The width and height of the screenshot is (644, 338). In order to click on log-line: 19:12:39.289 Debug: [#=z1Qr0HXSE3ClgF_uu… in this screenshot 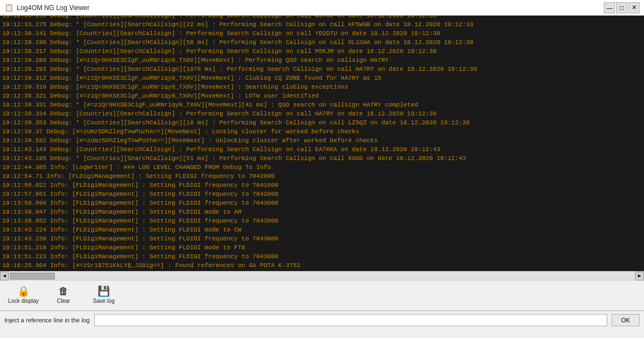, I will do `click(322, 60)`.